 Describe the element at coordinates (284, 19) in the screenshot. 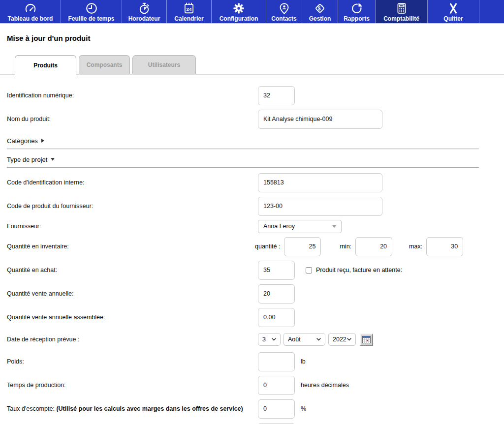

I see `nav-label: Contacts` at that location.